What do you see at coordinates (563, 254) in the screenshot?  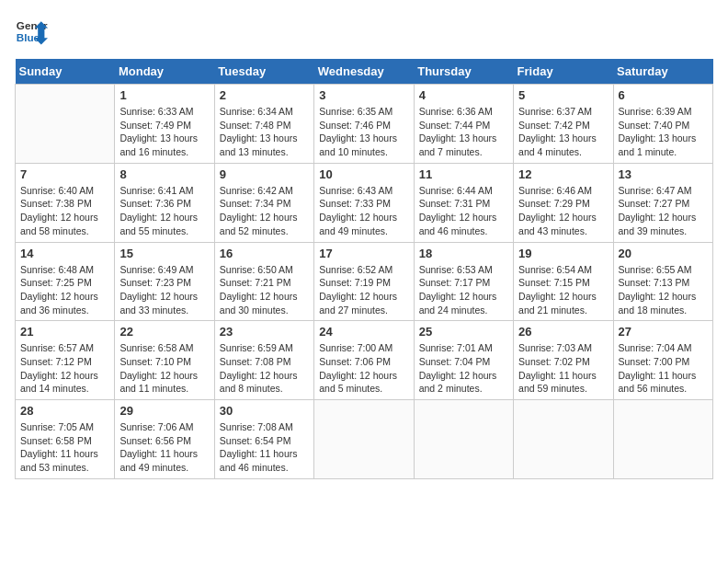 I see `day-number: 19` at bounding box center [563, 254].